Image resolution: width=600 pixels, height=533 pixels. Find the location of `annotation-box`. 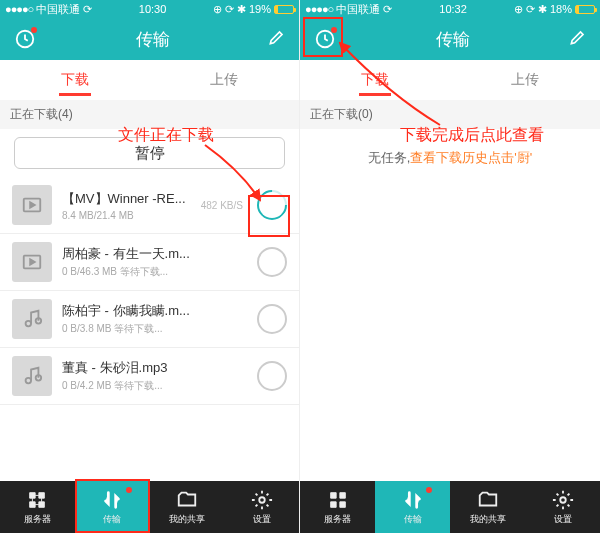

annotation-box is located at coordinates (112, 506).